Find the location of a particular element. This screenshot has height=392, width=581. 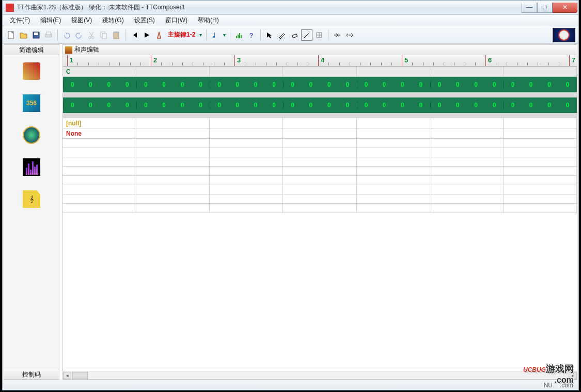

time-ruler: 1234567 is located at coordinates (320, 61).